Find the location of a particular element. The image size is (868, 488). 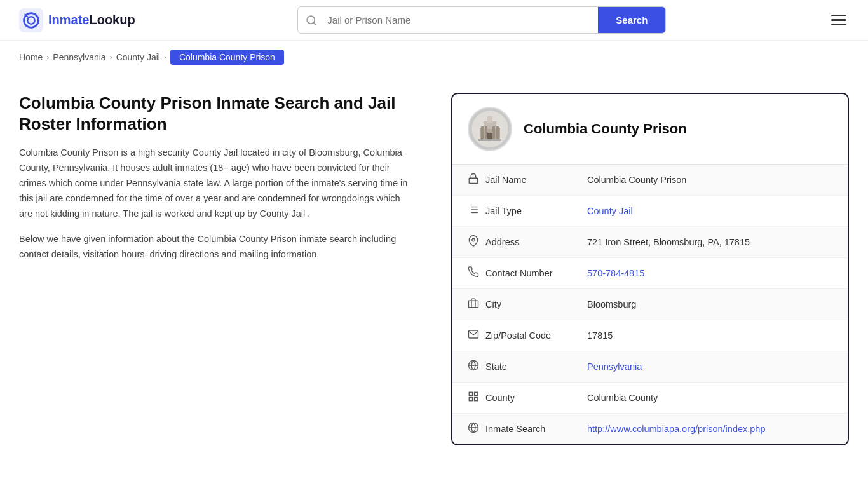

site-header: InmateLookup Search is located at coordinates (434, 20).